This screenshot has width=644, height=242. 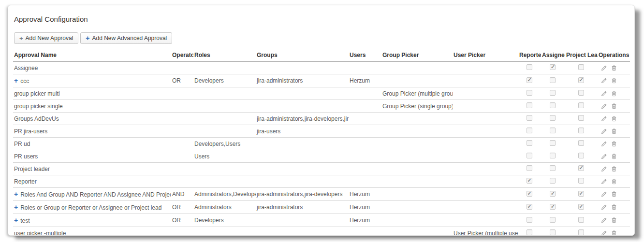 What do you see at coordinates (365, 144) in the screenshot?
I see `users-cell` at bounding box center [365, 144].